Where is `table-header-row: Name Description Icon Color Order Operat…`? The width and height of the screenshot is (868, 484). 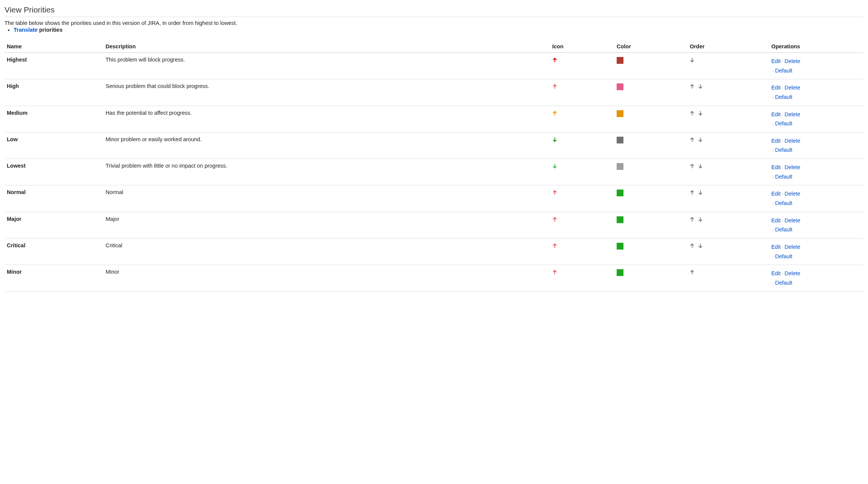 table-header-row: Name Description Icon Color Order Operat… is located at coordinates (434, 46).